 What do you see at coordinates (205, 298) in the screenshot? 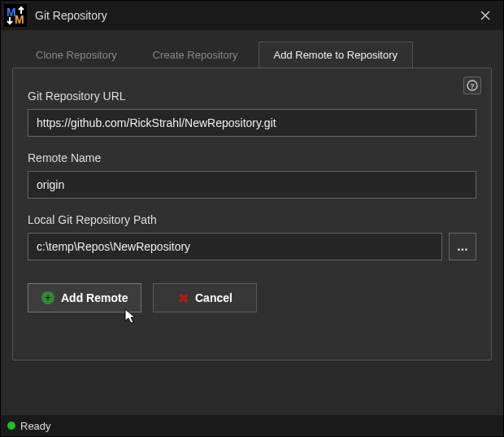
I see `cancel-button: ✖ Cancel` at bounding box center [205, 298].